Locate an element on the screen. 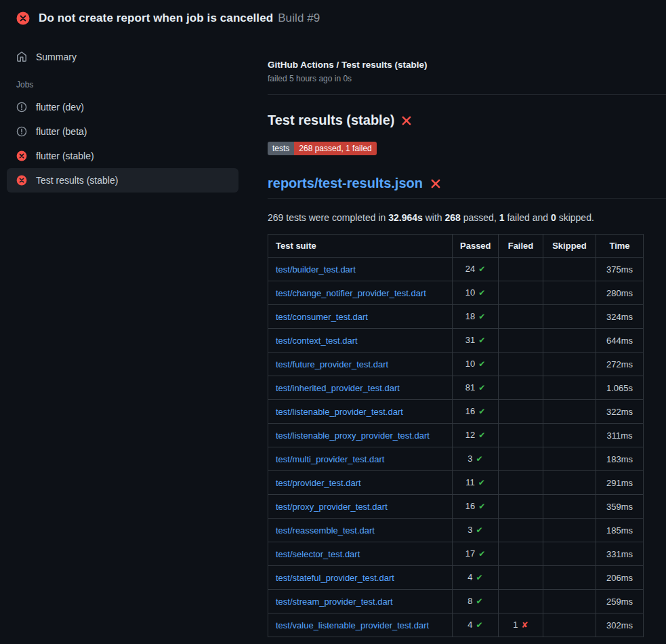 This screenshot has width=666, height=644. test-suite-link: test/provider_test.dart is located at coordinates (318, 483).